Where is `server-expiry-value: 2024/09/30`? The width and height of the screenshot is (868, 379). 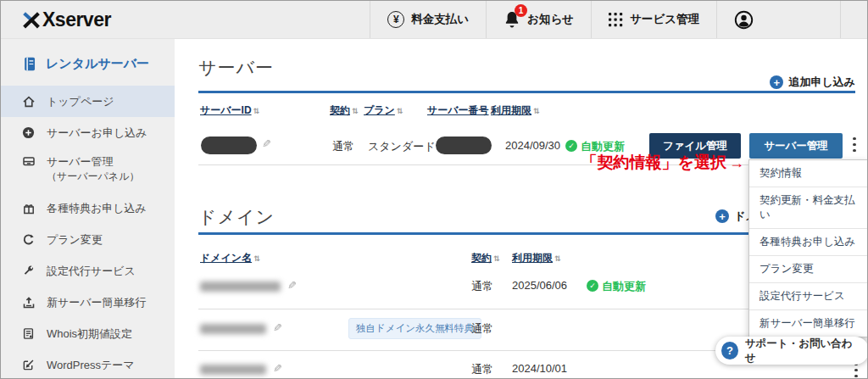
server-expiry-value: 2024/09/30 is located at coordinates (532, 146).